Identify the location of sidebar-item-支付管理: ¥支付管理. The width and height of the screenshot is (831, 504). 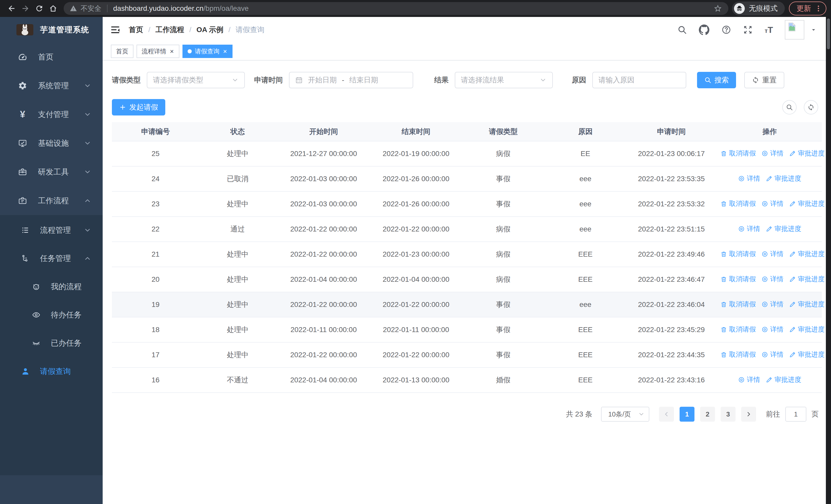
(51, 115).